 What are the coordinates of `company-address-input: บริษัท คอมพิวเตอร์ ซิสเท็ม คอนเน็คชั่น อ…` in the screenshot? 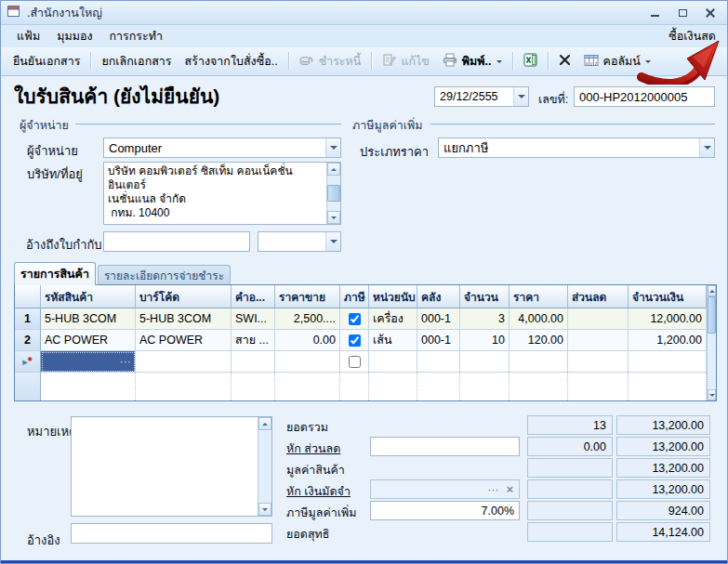 It's located at (216, 193).